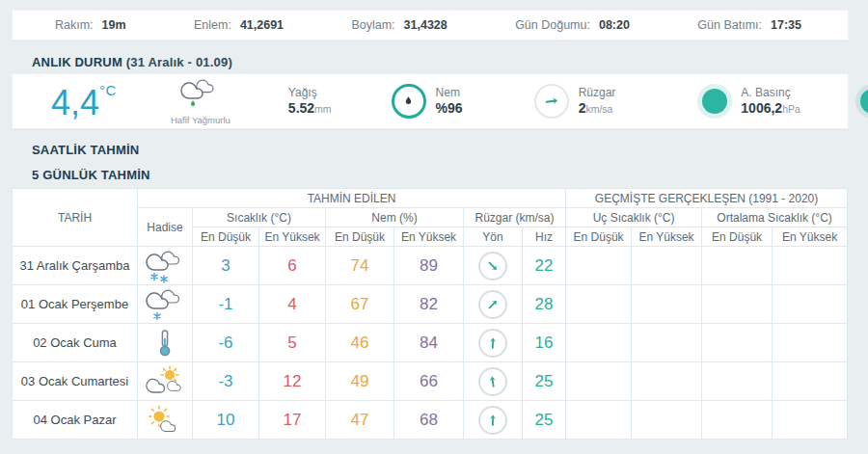 This screenshot has height=454, width=868. I want to click on wind-speed-cell: 25, so click(544, 382).